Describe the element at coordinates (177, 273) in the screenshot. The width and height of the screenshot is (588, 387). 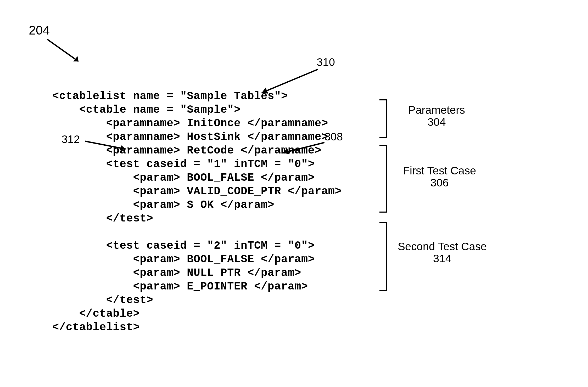
I see `code-line: <param> NULL_PTR </param>` at that location.